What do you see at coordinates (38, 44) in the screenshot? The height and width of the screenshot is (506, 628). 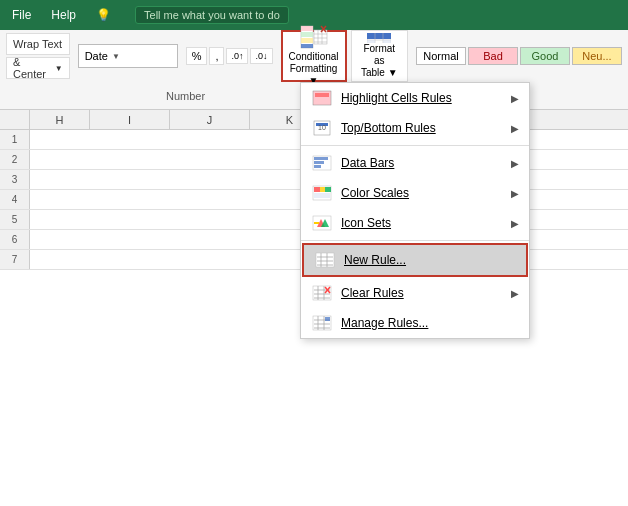 I see `wrap-text-label: Wrap Text` at bounding box center [38, 44].